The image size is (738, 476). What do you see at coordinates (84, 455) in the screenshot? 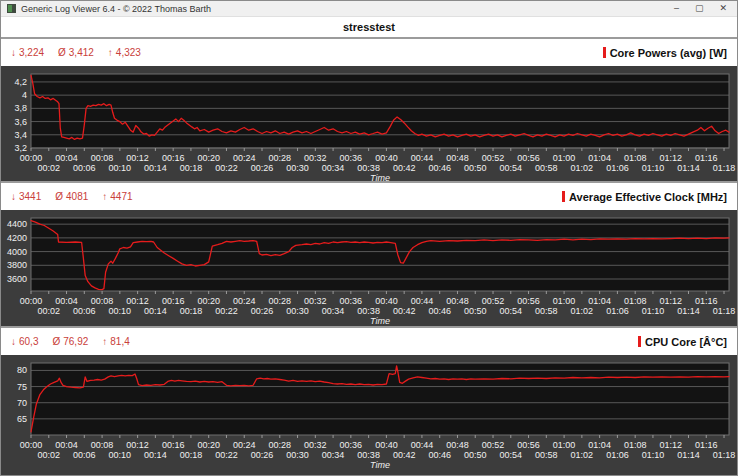
I see `svg-text: 00:06` at bounding box center [84, 455].